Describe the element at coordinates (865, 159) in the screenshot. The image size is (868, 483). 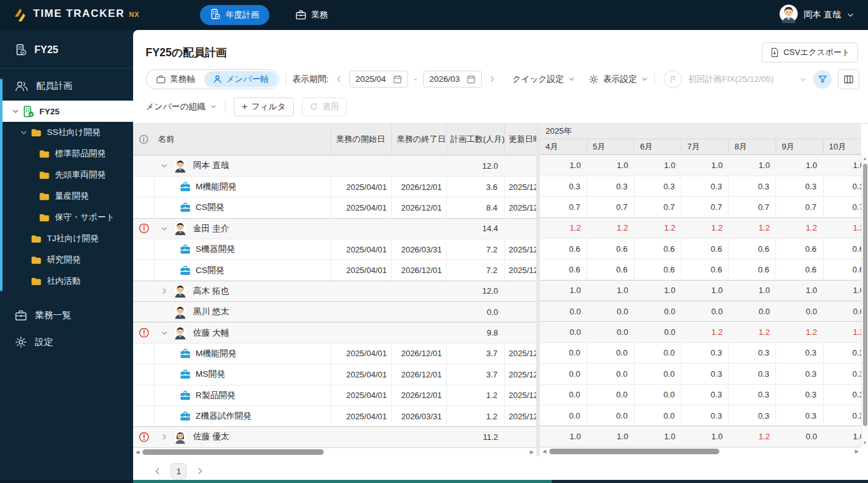
I see `scroll-up-icon: ▲` at that location.